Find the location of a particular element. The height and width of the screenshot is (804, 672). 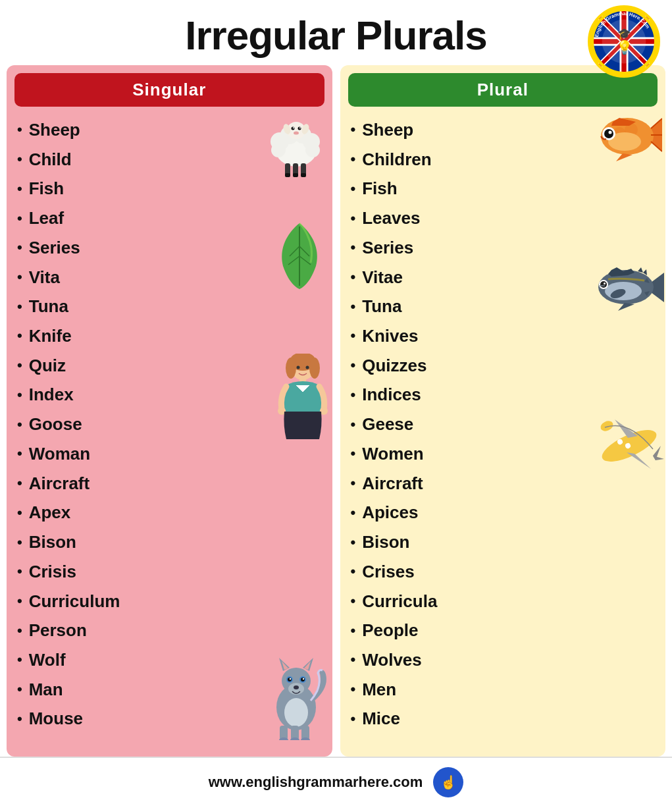

list-item: Child is located at coordinates (170, 159).